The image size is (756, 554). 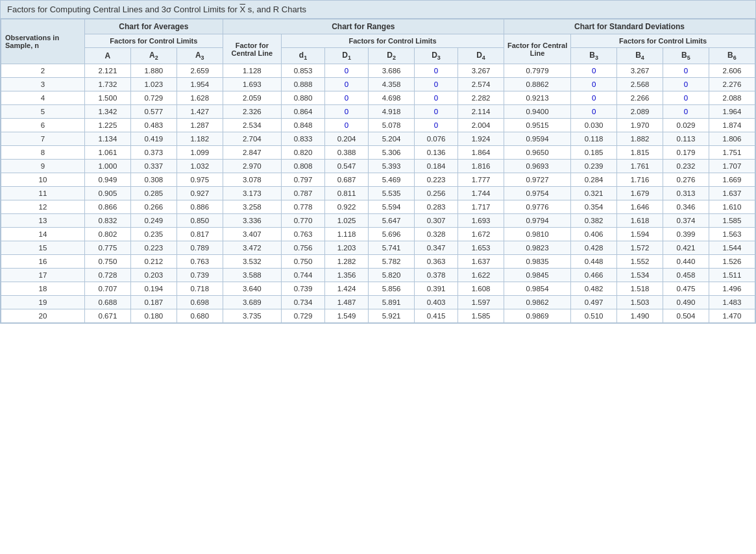 I want to click on factors-control-range: Factors for Control Limits, so click(x=393, y=42).